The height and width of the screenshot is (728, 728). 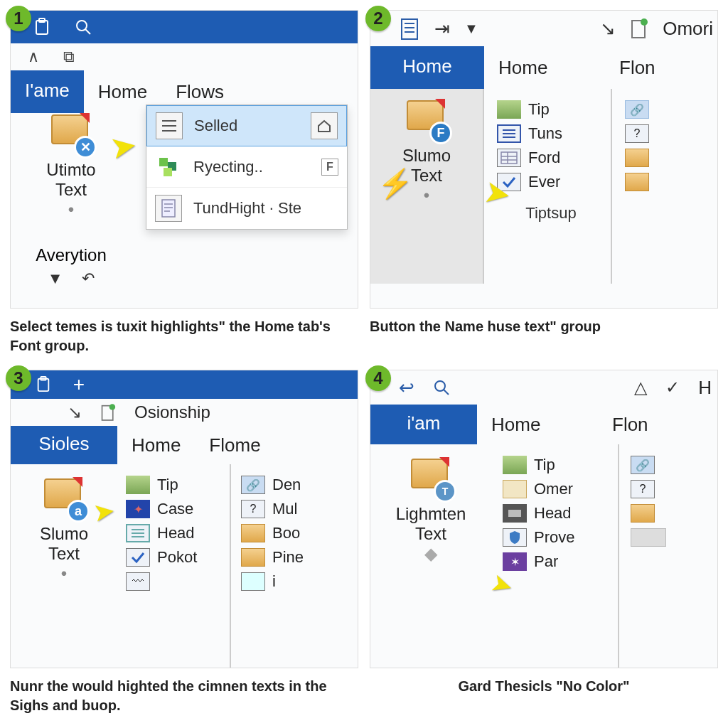 What do you see at coordinates (551, 158) in the screenshot?
I see `item-ford: Ford` at bounding box center [551, 158].